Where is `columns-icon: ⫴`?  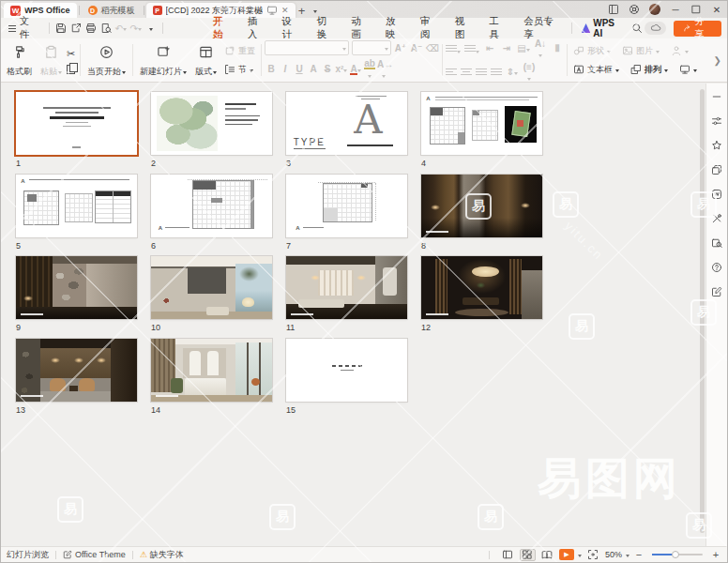
columns-icon: ⫴ is located at coordinates (557, 49).